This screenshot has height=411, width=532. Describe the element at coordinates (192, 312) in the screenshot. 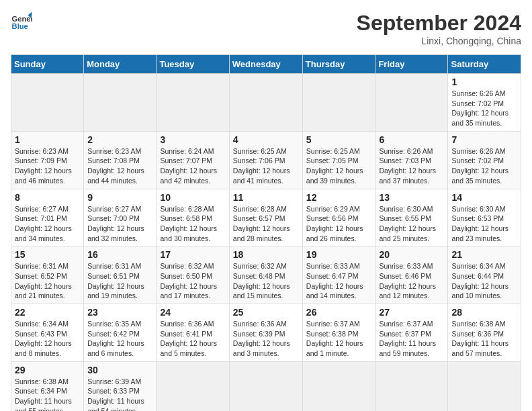

I see `day-number: 24` at that location.